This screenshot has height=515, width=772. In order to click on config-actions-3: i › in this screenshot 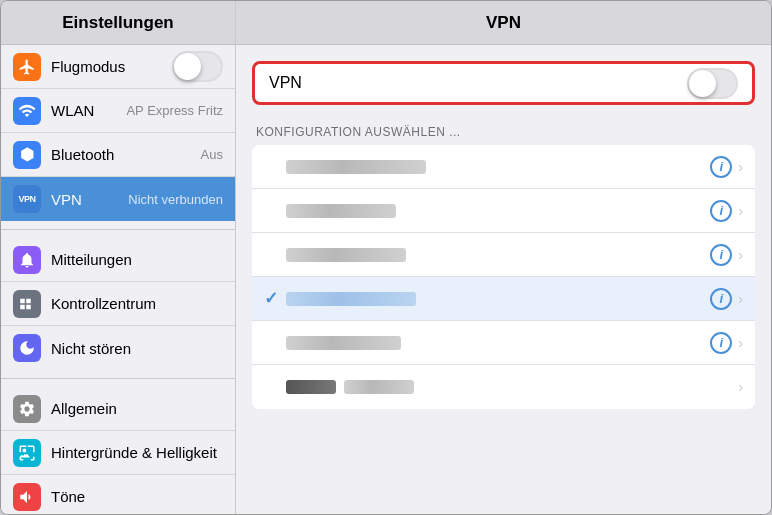, I will do `click(726, 255)`.